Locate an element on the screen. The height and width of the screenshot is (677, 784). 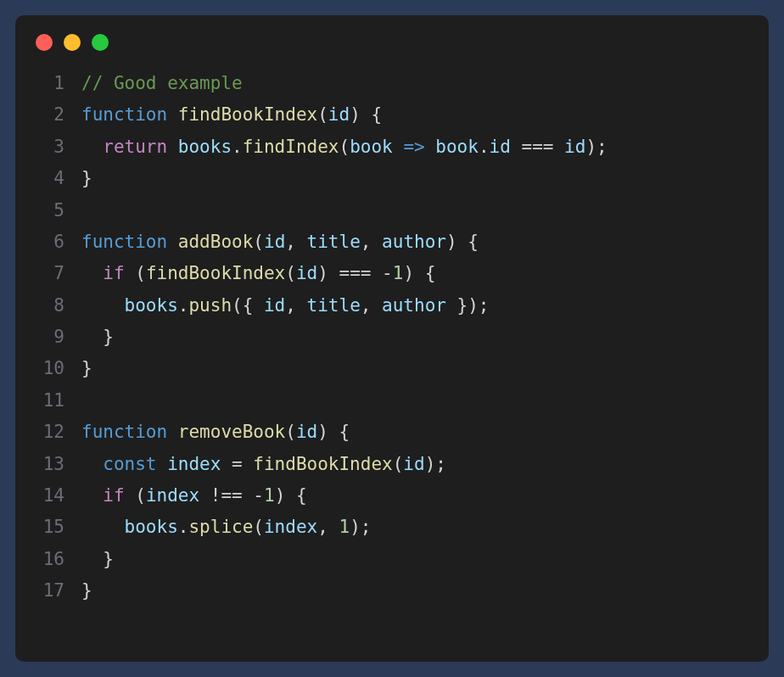
code-line: 4} is located at coordinates (392, 178).